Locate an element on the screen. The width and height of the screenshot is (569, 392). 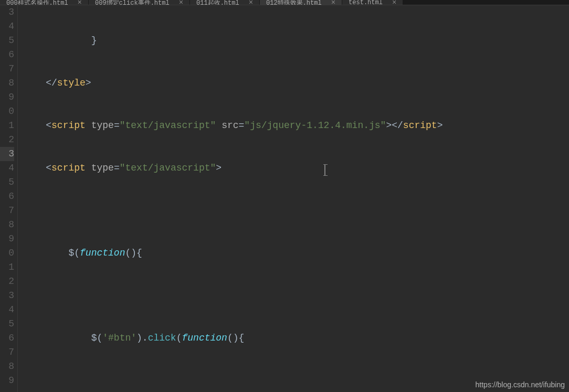
tab-label: test.html is located at coordinates (365, 3).